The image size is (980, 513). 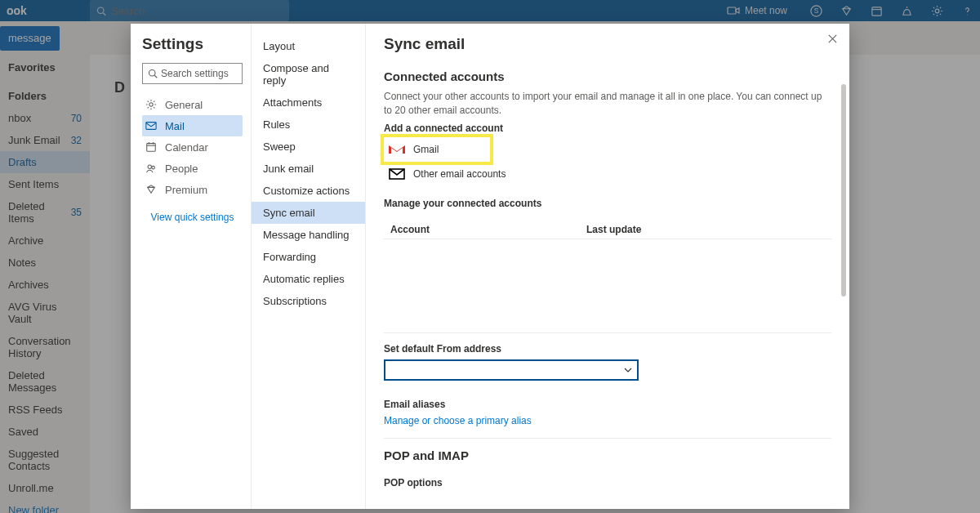 What do you see at coordinates (151, 147) in the screenshot?
I see `calendar-icon` at bounding box center [151, 147].